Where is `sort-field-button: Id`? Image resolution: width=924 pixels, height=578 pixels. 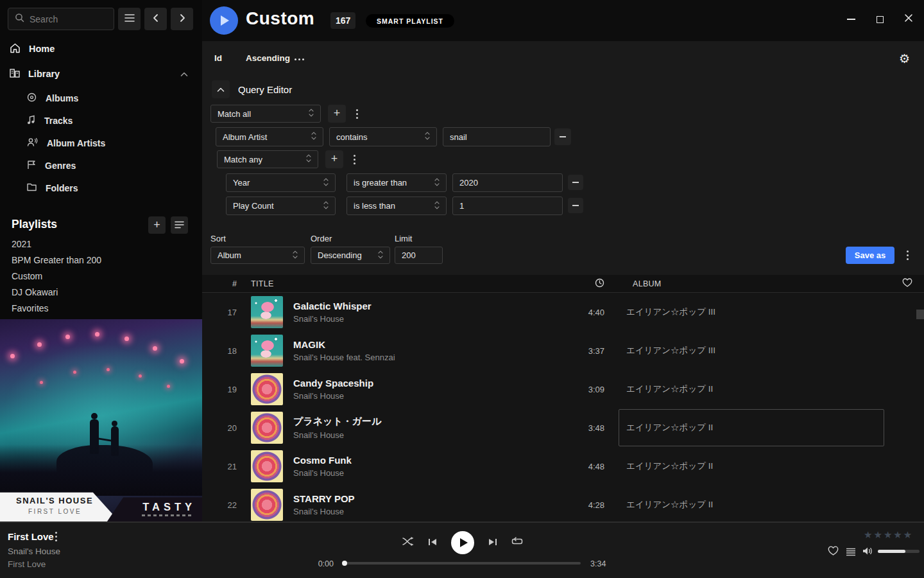 sort-field-button: Id is located at coordinates (218, 58).